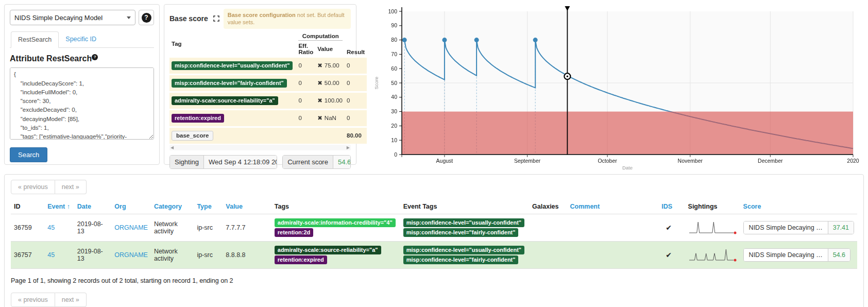  I want to click on sighting-label: Sighting, so click(187, 162).